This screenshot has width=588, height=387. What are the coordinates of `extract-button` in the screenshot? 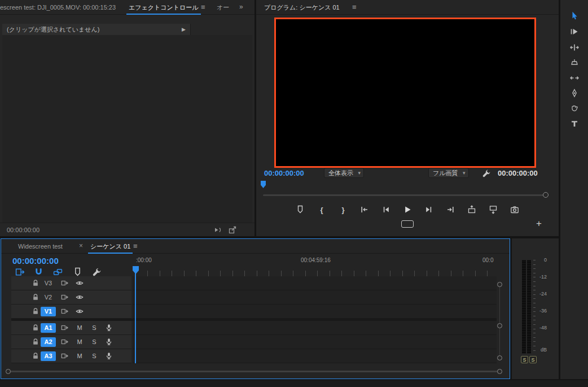 It's located at (493, 210).